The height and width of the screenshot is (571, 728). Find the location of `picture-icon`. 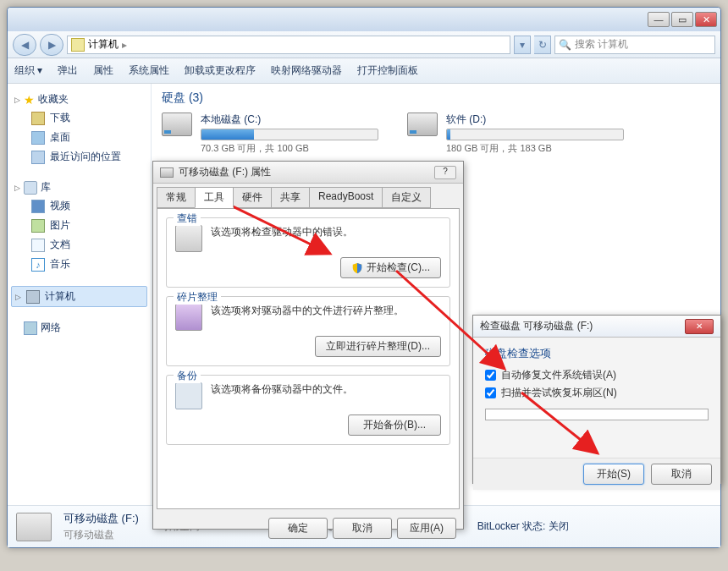

picture-icon is located at coordinates (38, 226).